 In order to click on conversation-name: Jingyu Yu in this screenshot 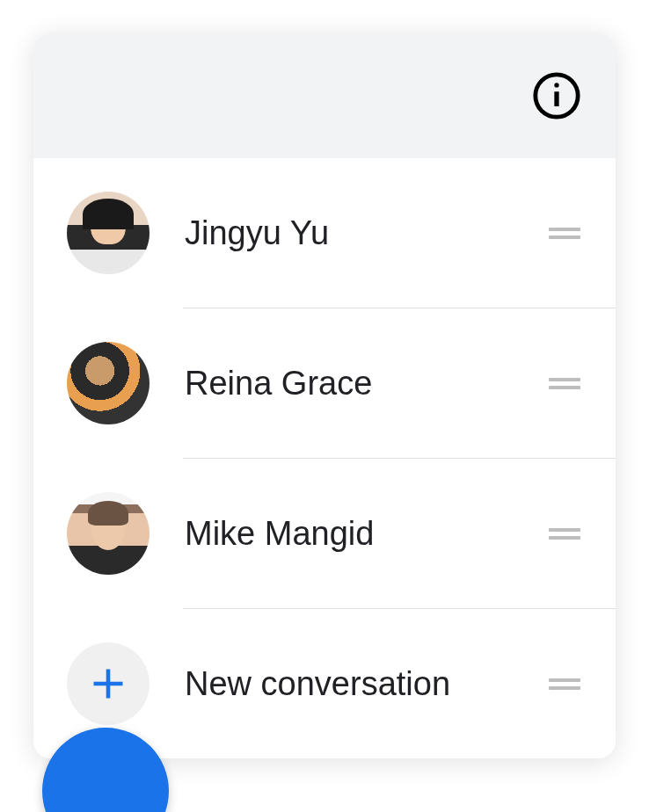, I will do `click(367, 234)`.